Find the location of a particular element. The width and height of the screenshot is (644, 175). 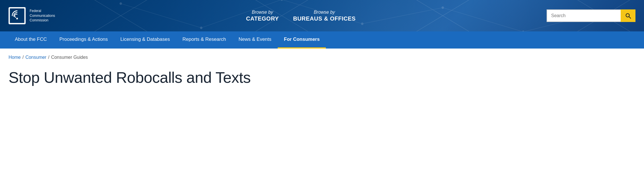

main-nav: About the FCC Proceedings & Actions Lice… is located at coordinates (322, 40).